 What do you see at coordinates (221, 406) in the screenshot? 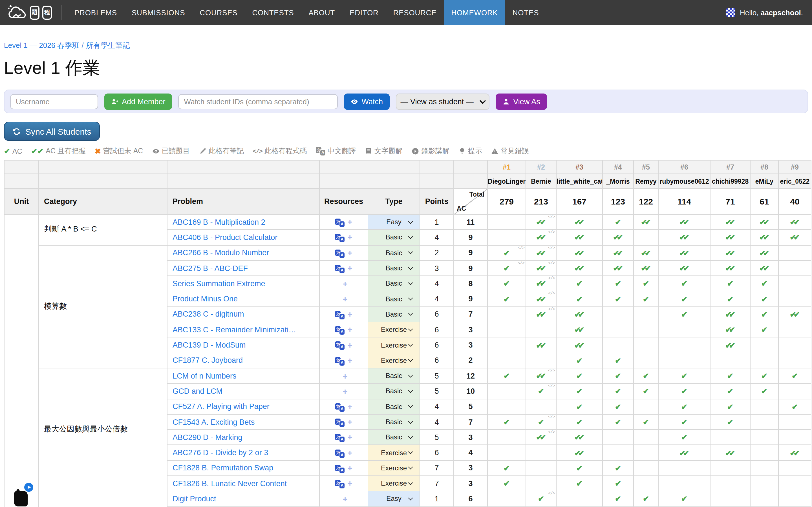
I see `problem-link: CF527 A. Playing with Paper` at bounding box center [221, 406].